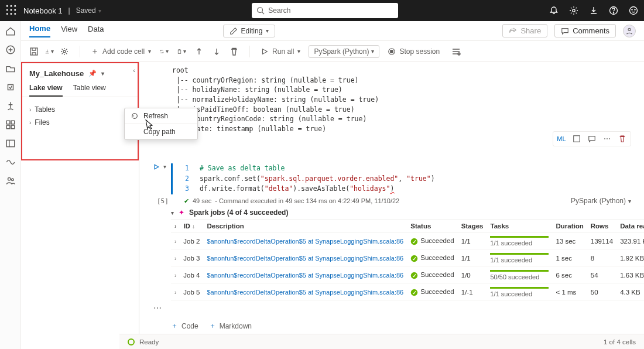 Image resolution: width=644 pixels, height=349 pixels. What do you see at coordinates (43, 11) in the screenshot?
I see `notebook-title: Notebook 1` at bounding box center [43, 11].